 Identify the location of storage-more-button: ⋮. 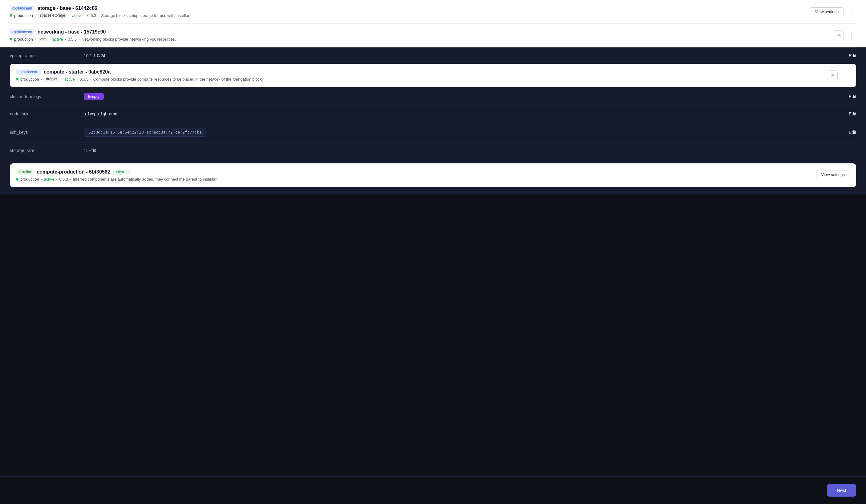
(851, 12).